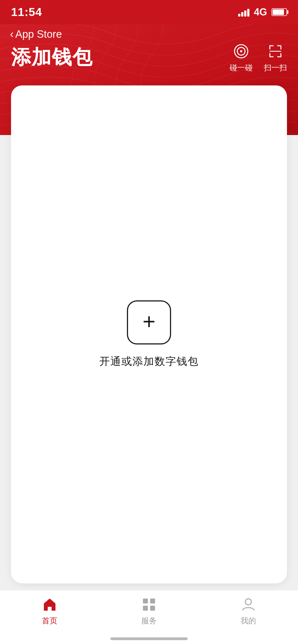 Image resolution: width=298 pixels, height=644 pixels. What do you see at coordinates (149, 639) in the screenshot?
I see `home-indicator` at bounding box center [149, 639].